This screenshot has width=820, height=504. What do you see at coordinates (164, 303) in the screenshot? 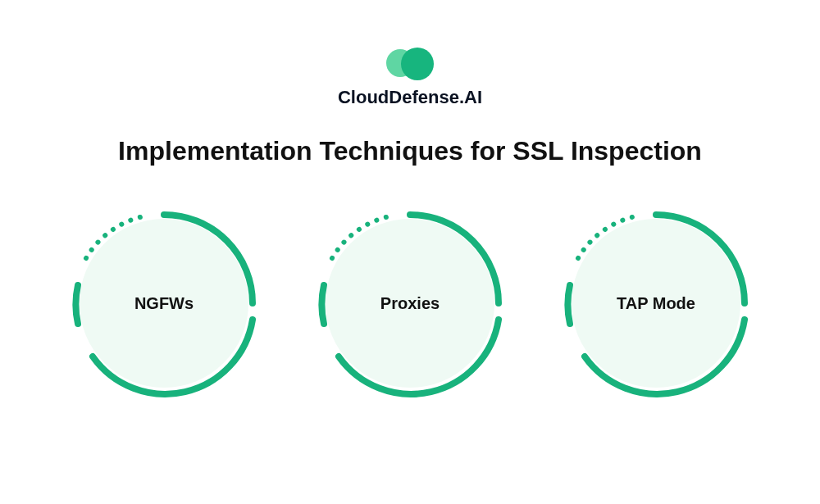
I see `technique-label: NGFWs` at bounding box center [164, 303].